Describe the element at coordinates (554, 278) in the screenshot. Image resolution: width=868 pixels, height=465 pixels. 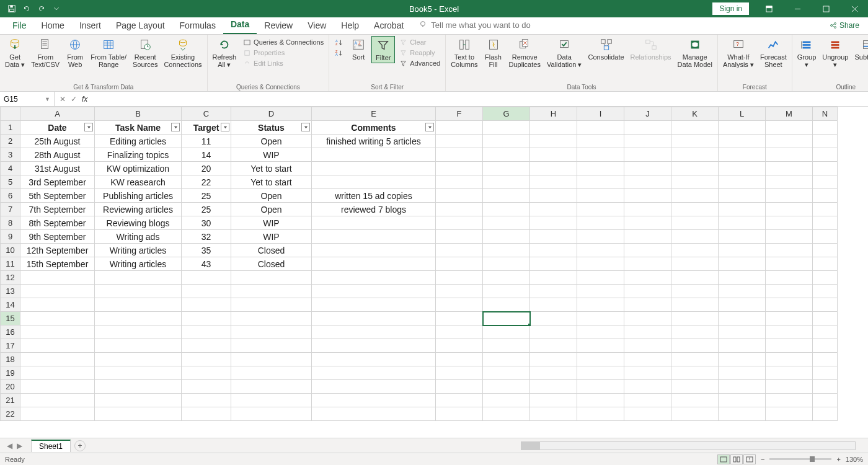
I see `cell-H12` at that location.